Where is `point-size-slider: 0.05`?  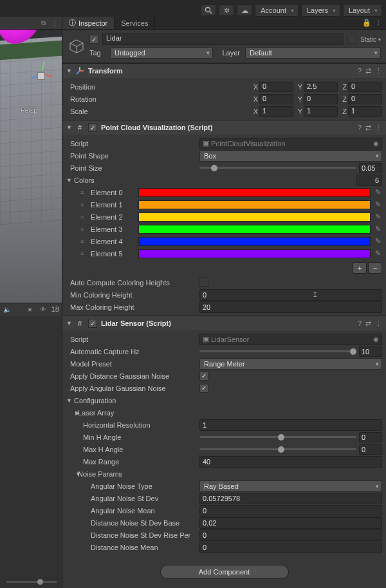
point-size-slider: 0.05 is located at coordinates (291, 168).